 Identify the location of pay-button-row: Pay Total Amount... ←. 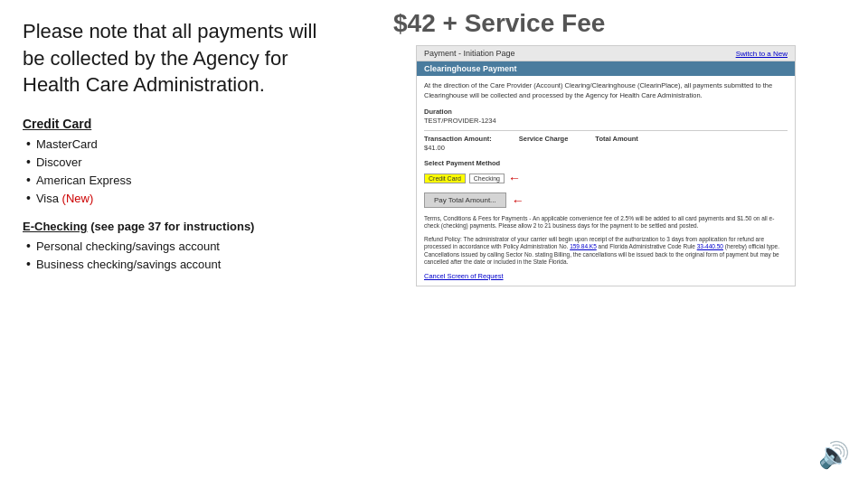
(606, 201).